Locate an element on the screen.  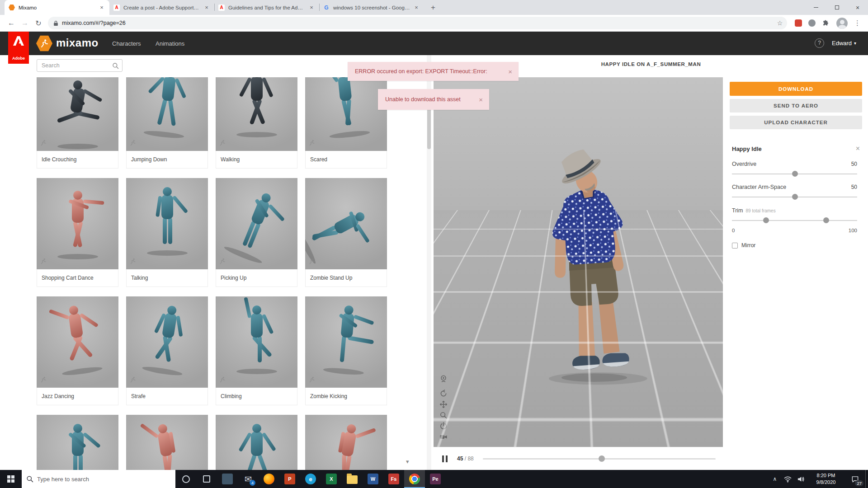
tab-google-search: windows 10 screenshot - Google... × is located at coordinates (372, 7).